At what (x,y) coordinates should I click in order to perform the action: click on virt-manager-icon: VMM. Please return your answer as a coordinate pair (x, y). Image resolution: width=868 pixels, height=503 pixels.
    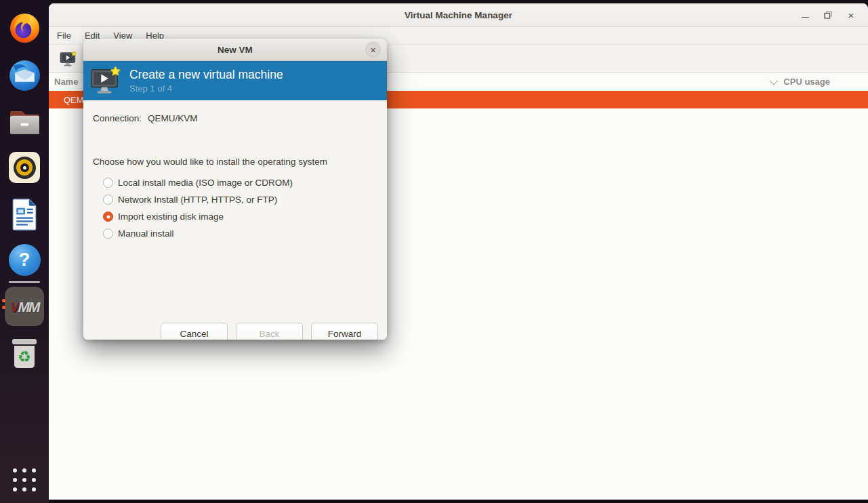
    Looking at the image, I should click on (24, 306).